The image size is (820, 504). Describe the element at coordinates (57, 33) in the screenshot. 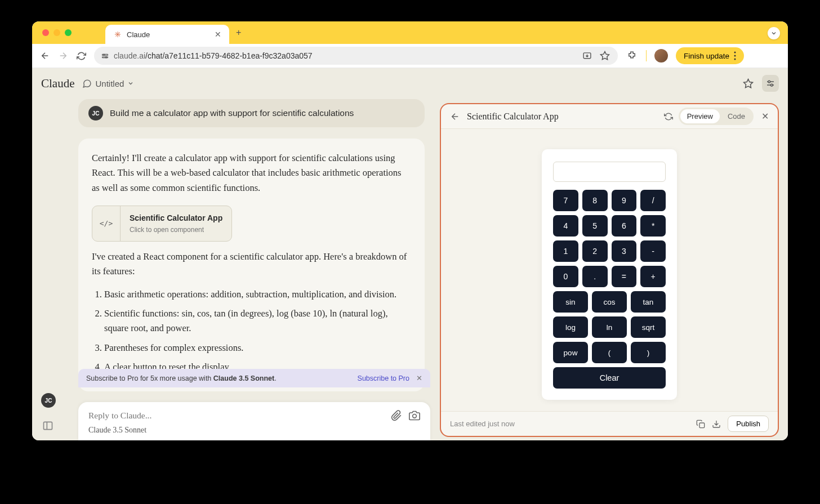

I see `window-minimize` at that location.